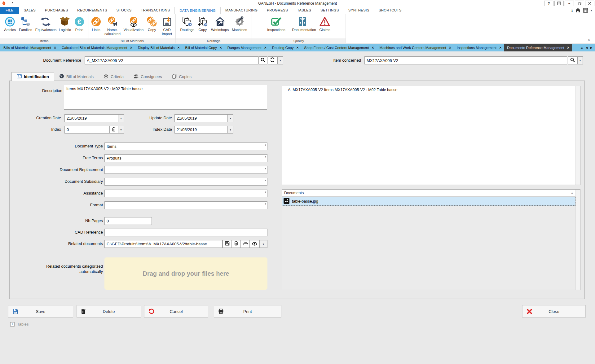 The width and height of the screenshot is (595, 364). Describe the element at coordinates (431, 89) in the screenshot. I see `tree-item: A_MX17AXA005-V2 Items MX17AXA005-V2 : M0…` at that location.